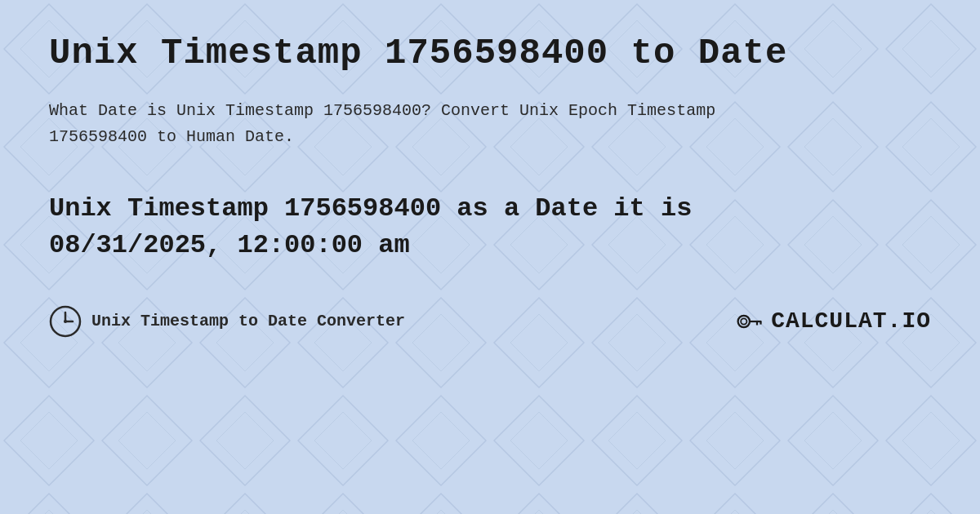 This screenshot has height=514, width=980. I want to click on logo: CALCULAT.IO, so click(833, 321).